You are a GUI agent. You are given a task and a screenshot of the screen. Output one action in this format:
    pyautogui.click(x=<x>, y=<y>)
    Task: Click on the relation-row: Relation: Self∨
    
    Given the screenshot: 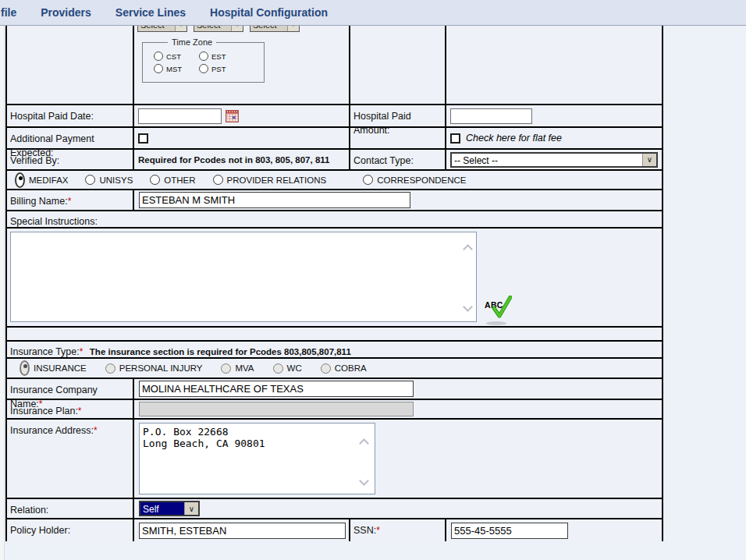 What is the action you would take?
    pyautogui.click(x=334, y=509)
    